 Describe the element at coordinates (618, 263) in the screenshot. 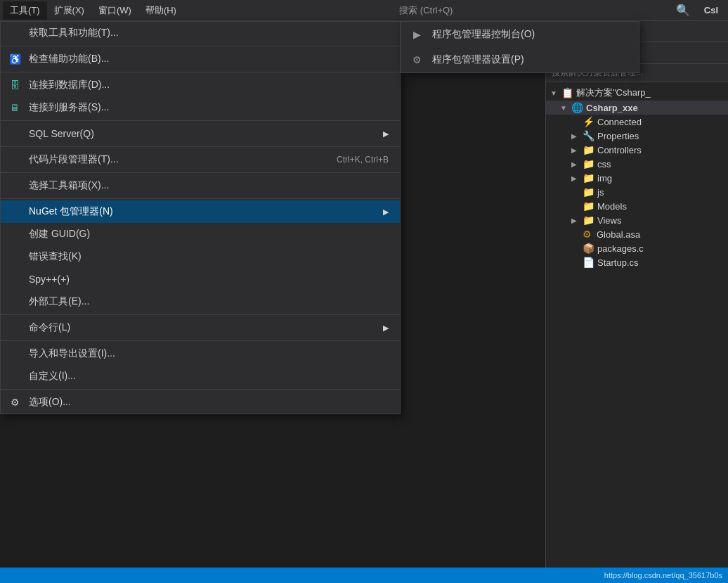

I see `file-name: Startup.cs` at that location.